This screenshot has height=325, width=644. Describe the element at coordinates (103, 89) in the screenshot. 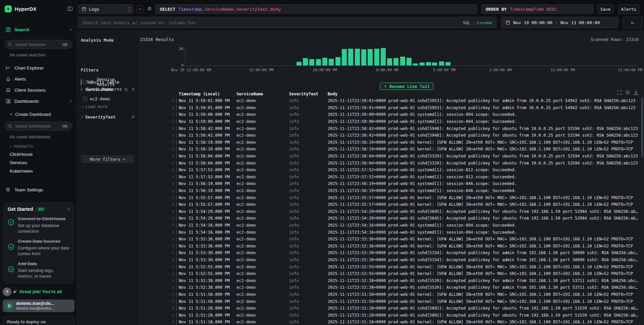

I see `servicename-group-label: ServiceName` at that location.